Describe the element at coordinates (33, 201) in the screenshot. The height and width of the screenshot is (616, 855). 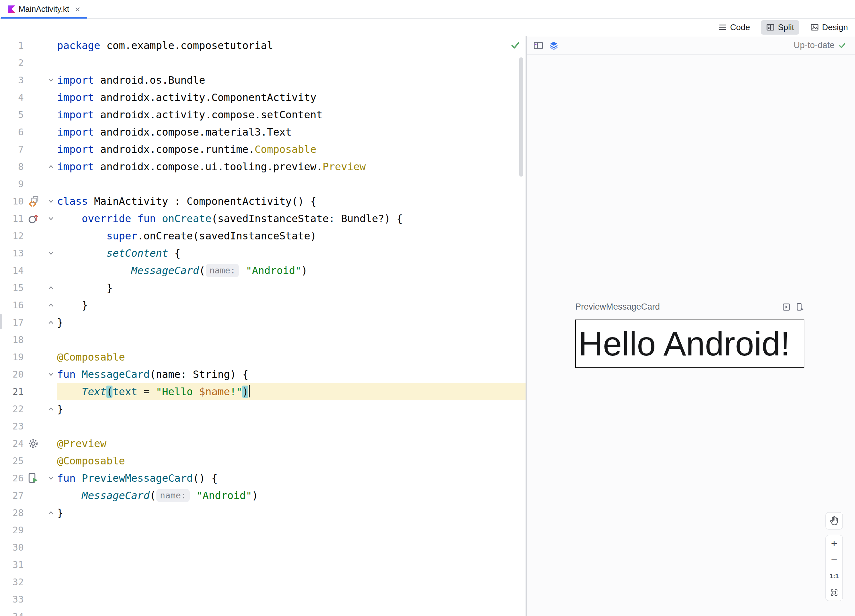
I see `related-files-icon` at that location.